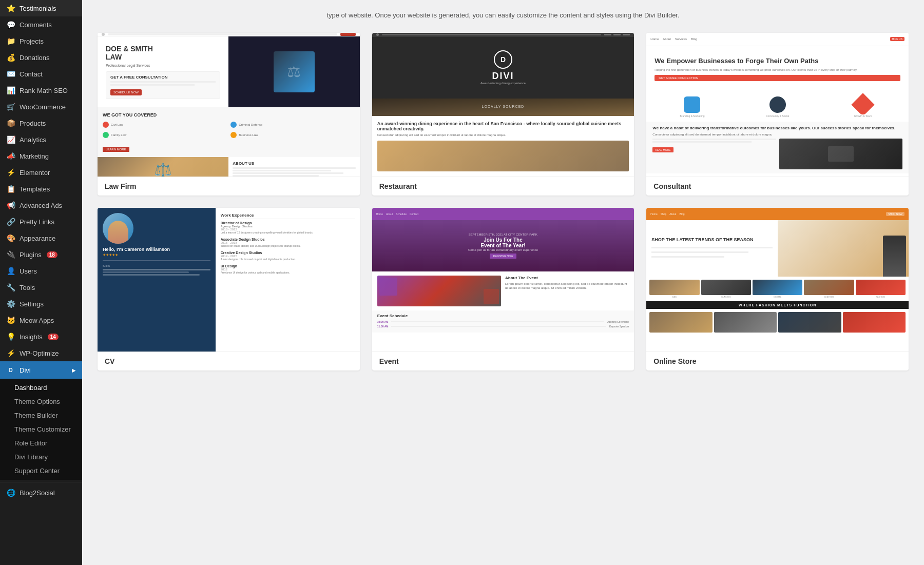 Image resolution: width=924 pixels, height=565 pixels. What do you see at coordinates (38, 8) in the screenshot?
I see `sidebar-label: Testimonials` at bounding box center [38, 8].